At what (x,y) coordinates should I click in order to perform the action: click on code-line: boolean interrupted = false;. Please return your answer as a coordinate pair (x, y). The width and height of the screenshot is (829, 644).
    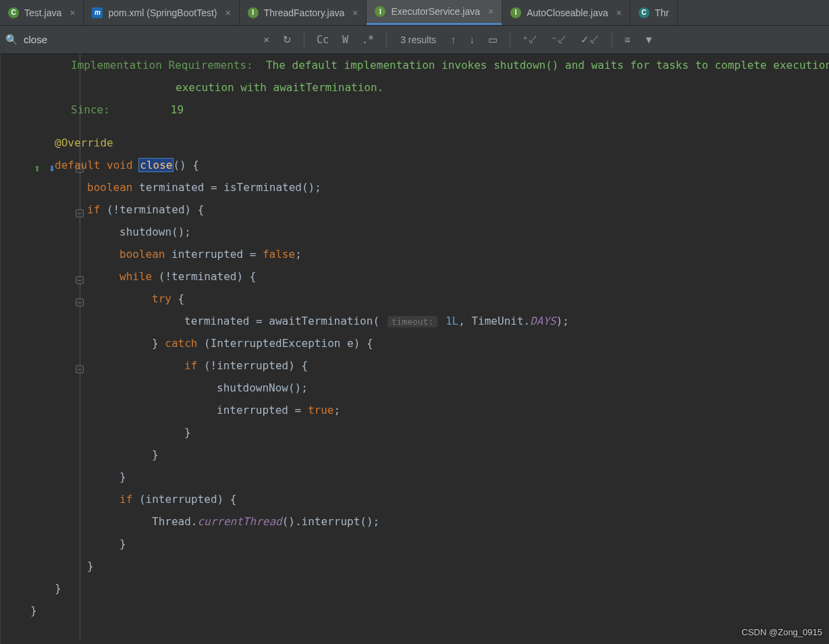
    Looking at the image, I should click on (429, 254).